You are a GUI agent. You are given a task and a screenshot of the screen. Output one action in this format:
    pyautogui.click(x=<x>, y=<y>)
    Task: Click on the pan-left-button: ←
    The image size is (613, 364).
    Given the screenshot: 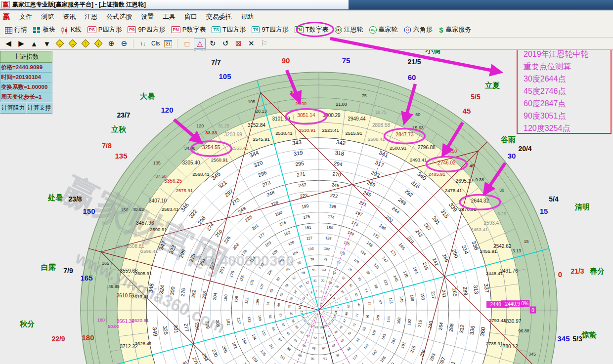 What is the action you would take?
    pyautogui.click(x=60, y=43)
    